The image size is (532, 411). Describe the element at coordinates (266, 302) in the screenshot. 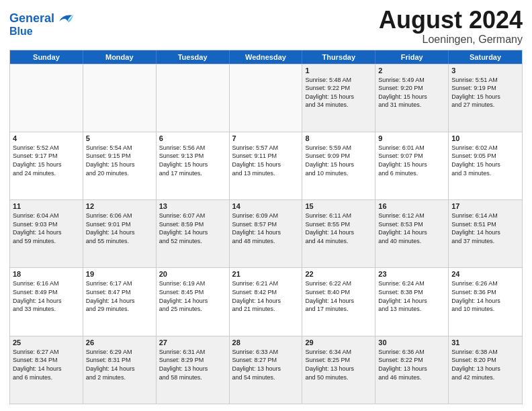

I see `cal-cell: 21Sunrise: 6:21 AM Sunset: 8:42 PM Dayli…` at that location.